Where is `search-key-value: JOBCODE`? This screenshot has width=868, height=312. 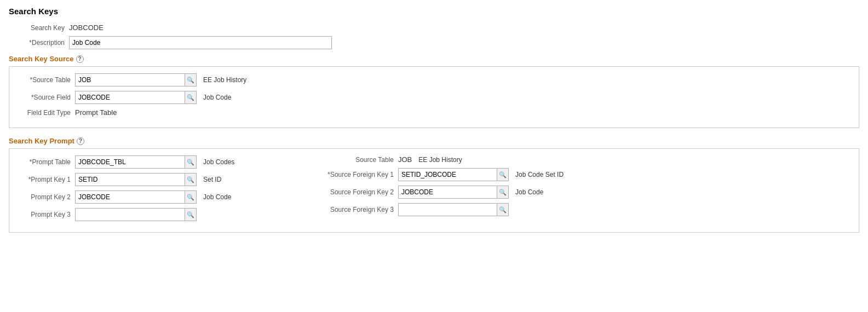 search-key-value: JOBCODE is located at coordinates (87, 27).